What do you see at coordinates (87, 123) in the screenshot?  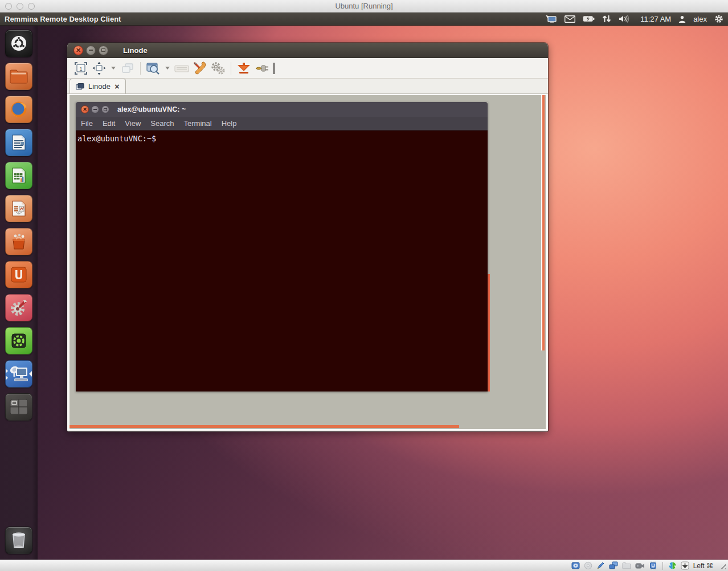 I see `menu-file: File` at bounding box center [87, 123].